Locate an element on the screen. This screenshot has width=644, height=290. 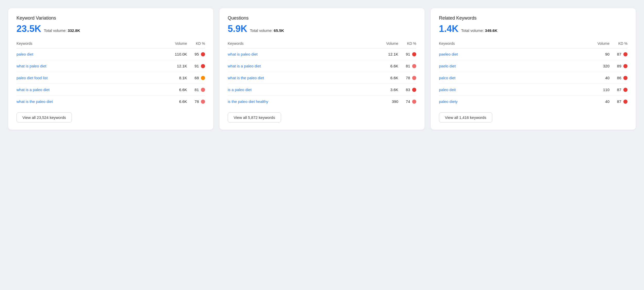
kd-cell: 86 is located at coordinates (618, 78).